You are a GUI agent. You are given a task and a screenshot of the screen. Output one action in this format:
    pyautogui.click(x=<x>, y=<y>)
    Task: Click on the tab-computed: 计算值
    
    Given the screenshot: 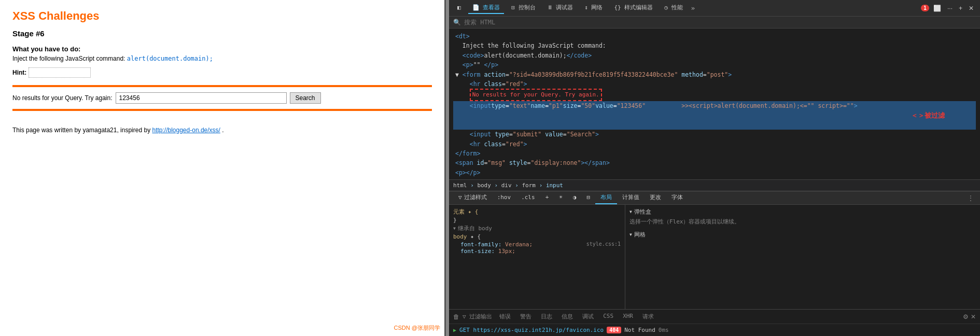 What is the action you would take?
    pyautogui.click(x=631, y=198)
    